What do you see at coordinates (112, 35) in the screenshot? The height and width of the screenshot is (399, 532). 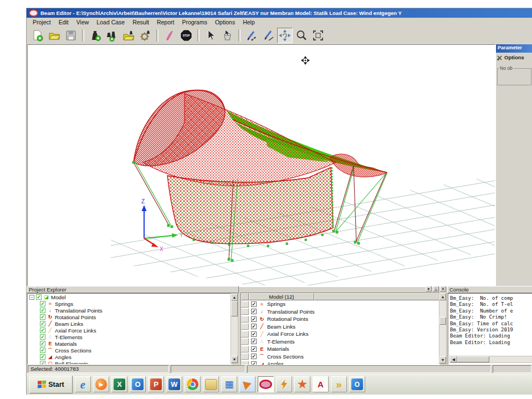 I see `new-load-group-button` at bounding box center [112, 35].